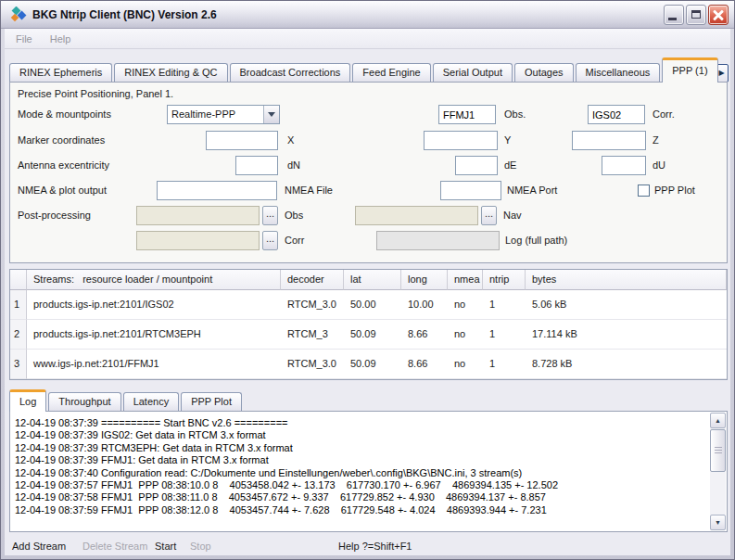 This screenshot has width=735, height=560. Describe the element at coordinates (508, 141) in the screenshot. I see `y-label: Y` at that location.